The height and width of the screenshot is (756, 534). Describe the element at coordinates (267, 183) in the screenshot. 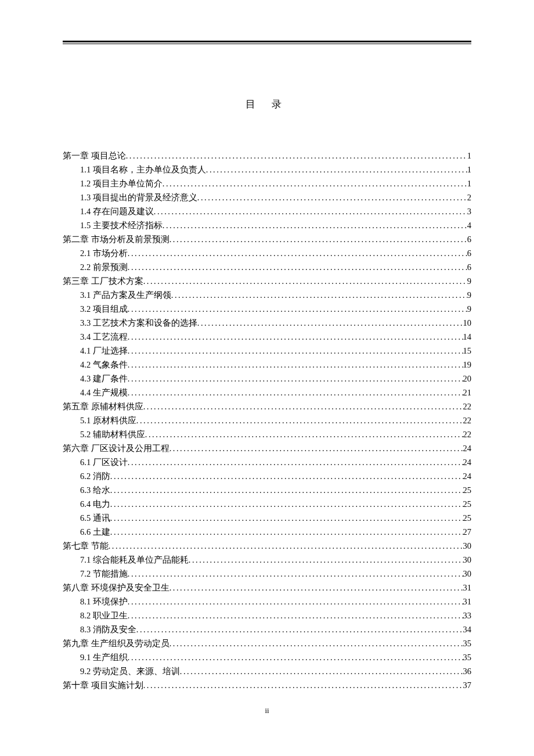

I see `toc-entry: 1.2 项目主办单位简介 1` at that location.